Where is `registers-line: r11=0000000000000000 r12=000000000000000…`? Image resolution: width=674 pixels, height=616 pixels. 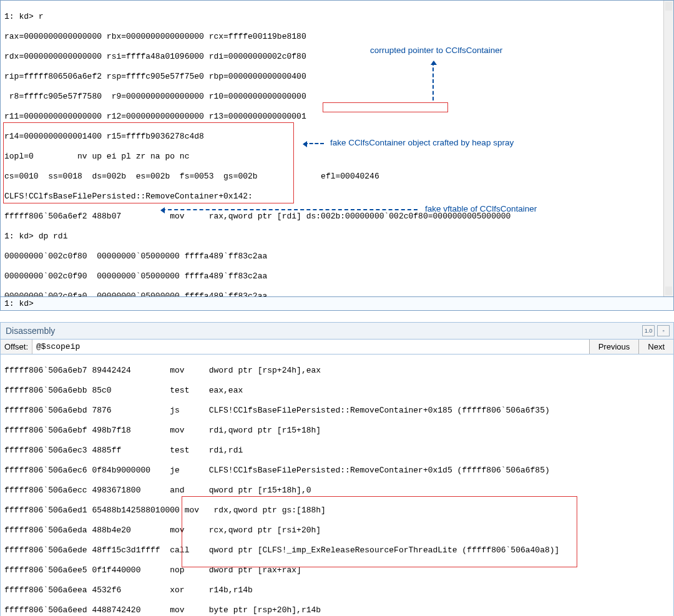 registers-line: r11=0000000000000000 r12=000000000000000… is located at coordinates (337, 117).